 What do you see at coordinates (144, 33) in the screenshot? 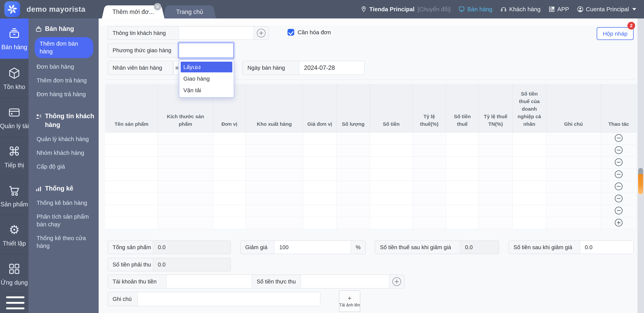
I see `customer-info-label: Thông tin khách hàng` at bounding box center [144, 33].